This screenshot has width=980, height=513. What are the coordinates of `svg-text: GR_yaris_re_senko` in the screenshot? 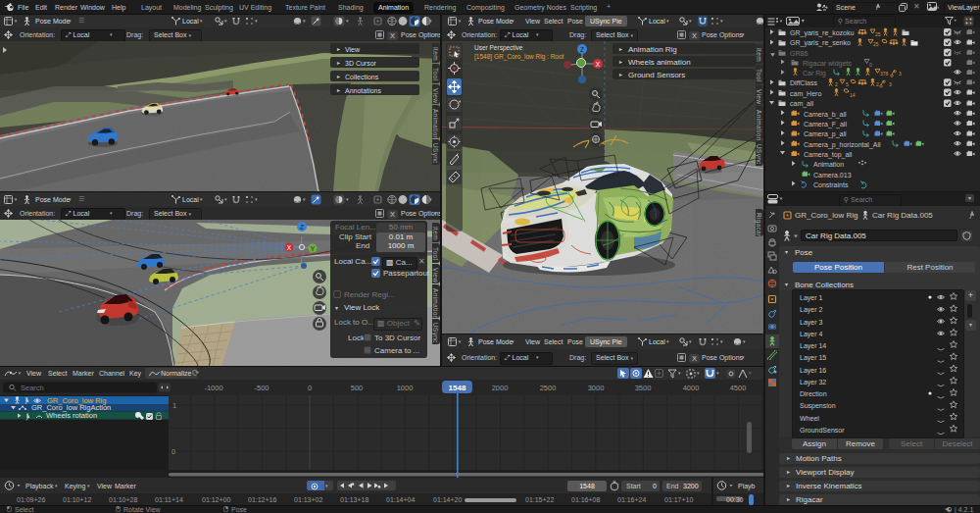 It's located at (820, 43).